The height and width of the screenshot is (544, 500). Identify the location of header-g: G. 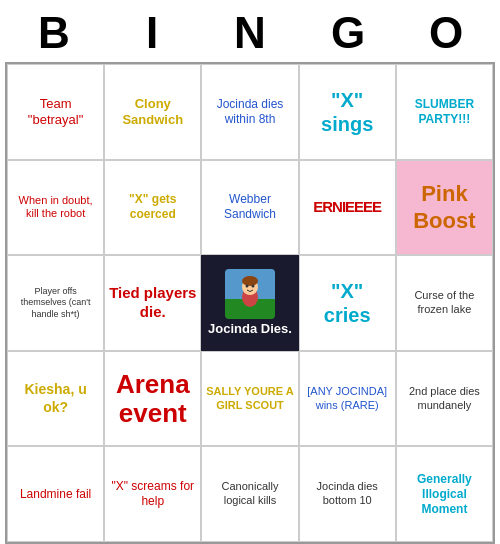
(348, 33).